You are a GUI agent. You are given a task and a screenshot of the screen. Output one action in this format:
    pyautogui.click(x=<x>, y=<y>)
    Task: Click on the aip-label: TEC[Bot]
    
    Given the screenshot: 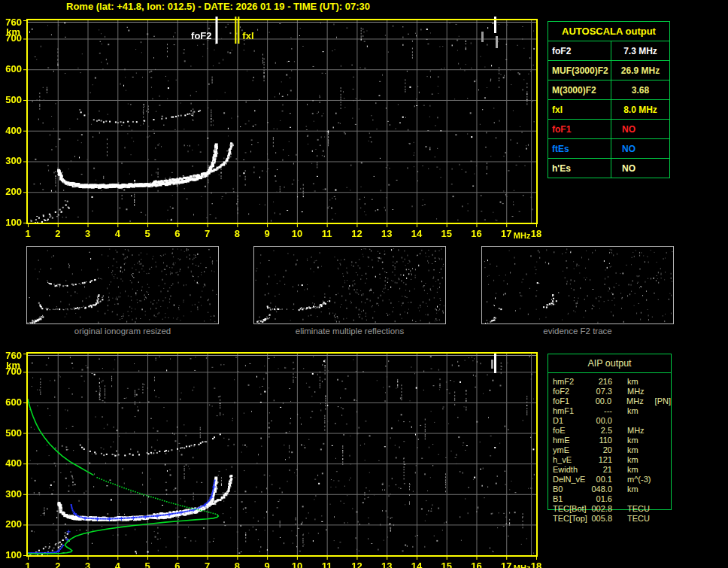 What is the action you would take?
    pyautogui.click(x=570, y=509)
    